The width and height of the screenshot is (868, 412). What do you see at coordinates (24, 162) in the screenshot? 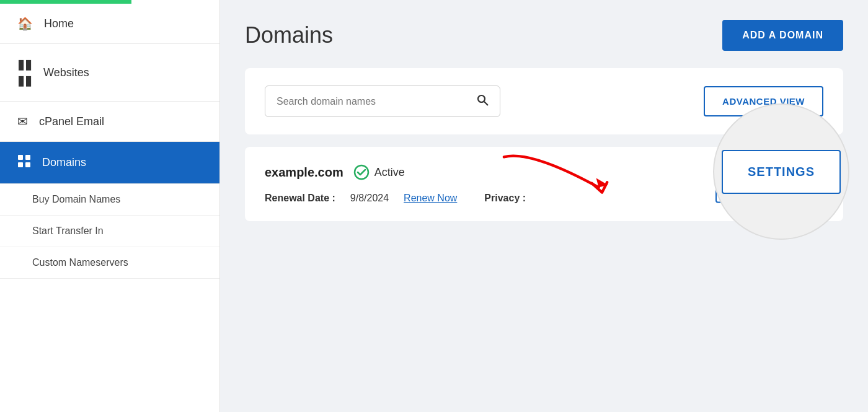
I see `domains-icon` at bounding box center [24, 162].